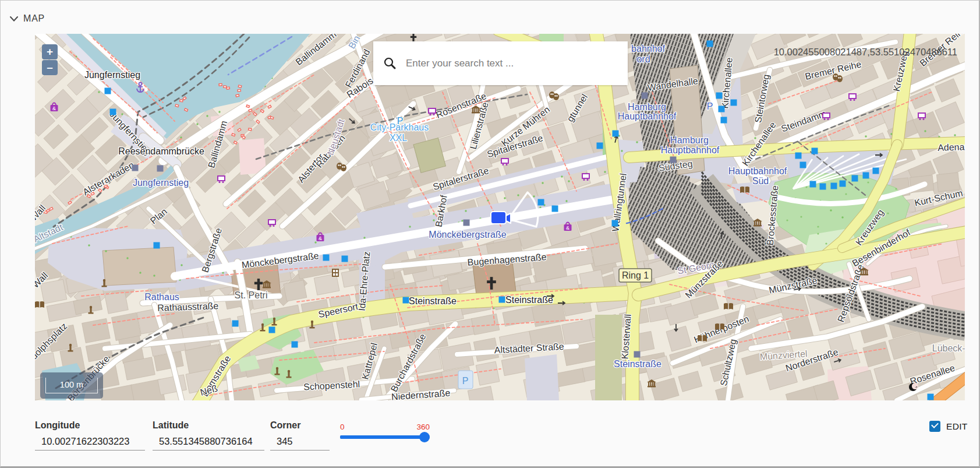 The width and height of the screenshot is (980, 468). What do you see at coordinates (162, 297) in the screenshot?
I see `svg-text: Rathaus` at bounding box center [162, 297].